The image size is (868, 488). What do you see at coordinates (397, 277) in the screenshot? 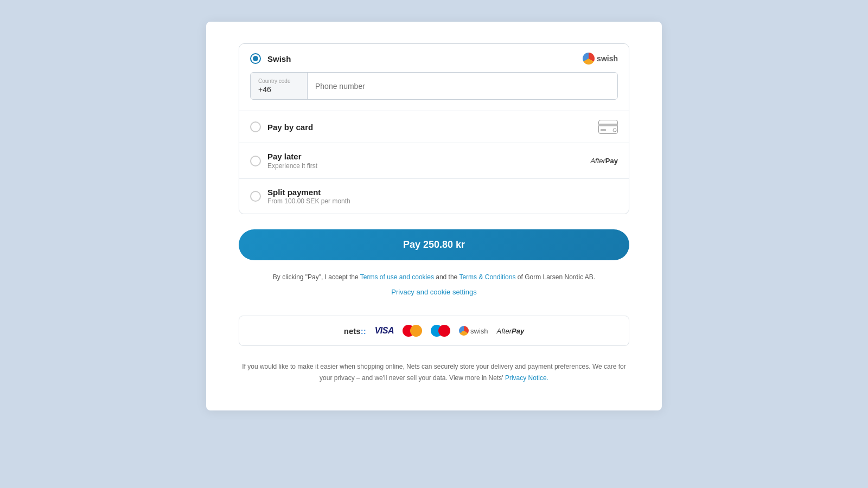
I see `terms-link1: Terms of use and cookies` at bounding box center [397, 277].